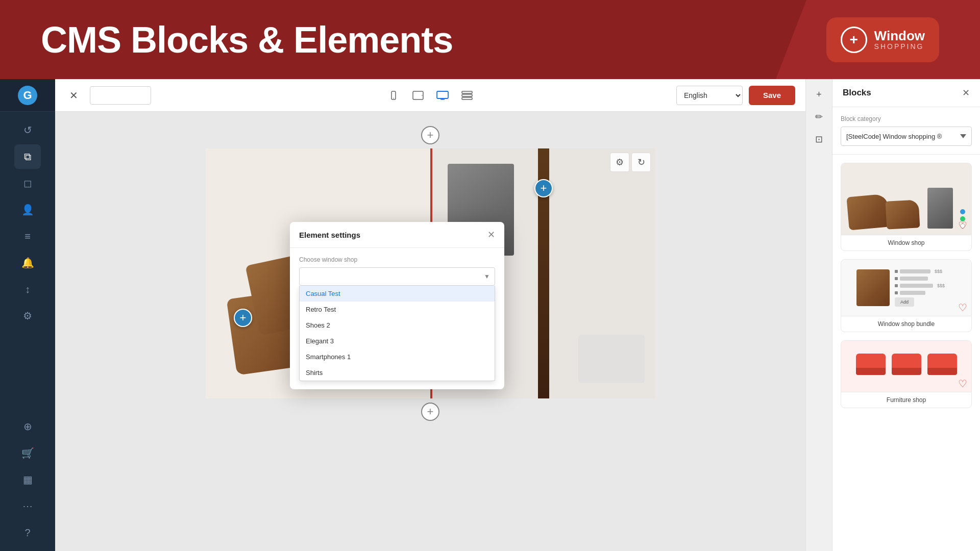 Image resolution: width=980 pixels, height=551 pixels. I want to click on left-sidebar: G ↺ ⧉ ◻ 👤 ≡ 🔔 ↕ ⚙ ⊕ 🛒 ▦ ⋯ ?, so click(28, 315).